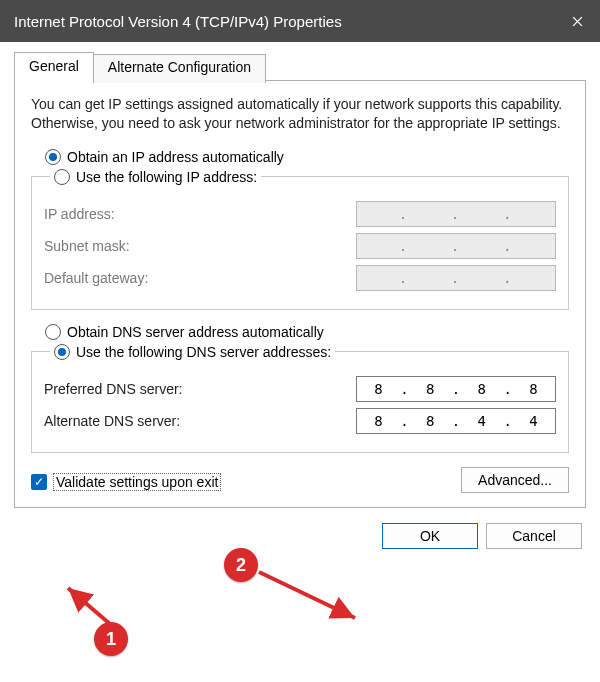 This screenshot has height=682, width=600. What do you see at coordinates (137, 482) in the screenshot?
I see `validate-label: Validate settings upon exit` at bounding box center [137, 482].